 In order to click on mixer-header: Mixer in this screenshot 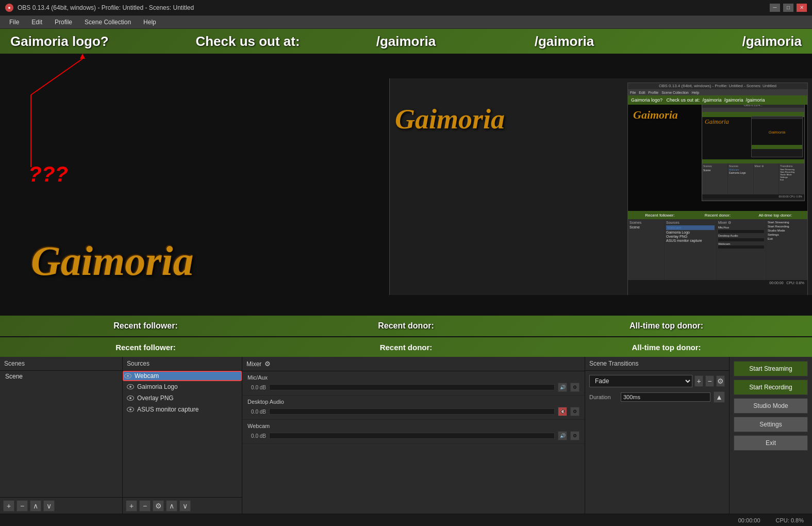, I will do `click(413, 364)`.